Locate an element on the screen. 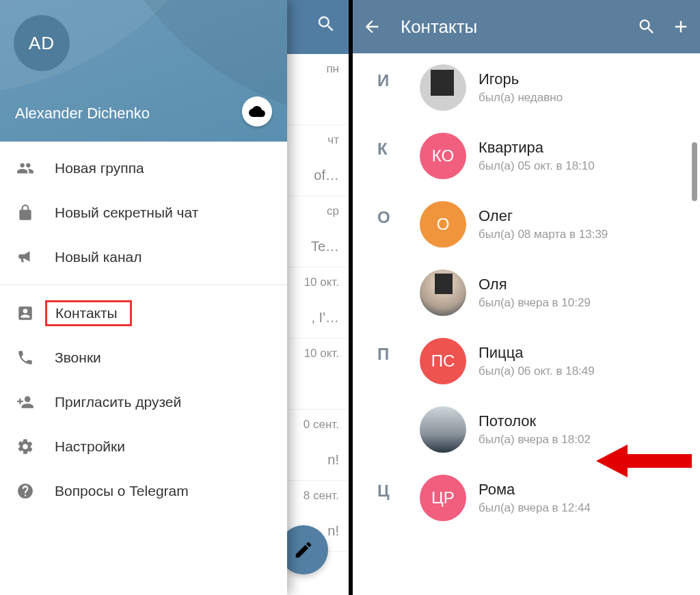  chat-date: ср is located at coordinates (333, 211).